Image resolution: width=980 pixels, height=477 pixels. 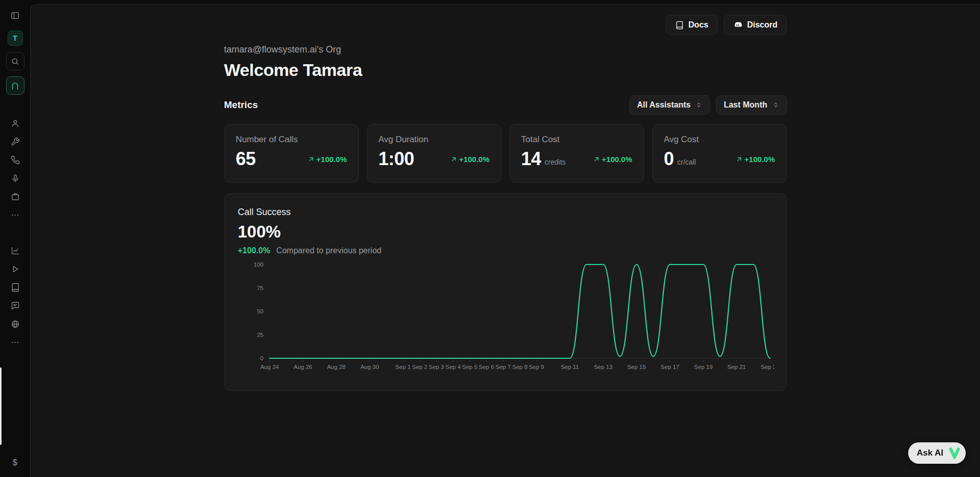 I want to click on svg-text: Aug 28, so click(x=336, y=367).